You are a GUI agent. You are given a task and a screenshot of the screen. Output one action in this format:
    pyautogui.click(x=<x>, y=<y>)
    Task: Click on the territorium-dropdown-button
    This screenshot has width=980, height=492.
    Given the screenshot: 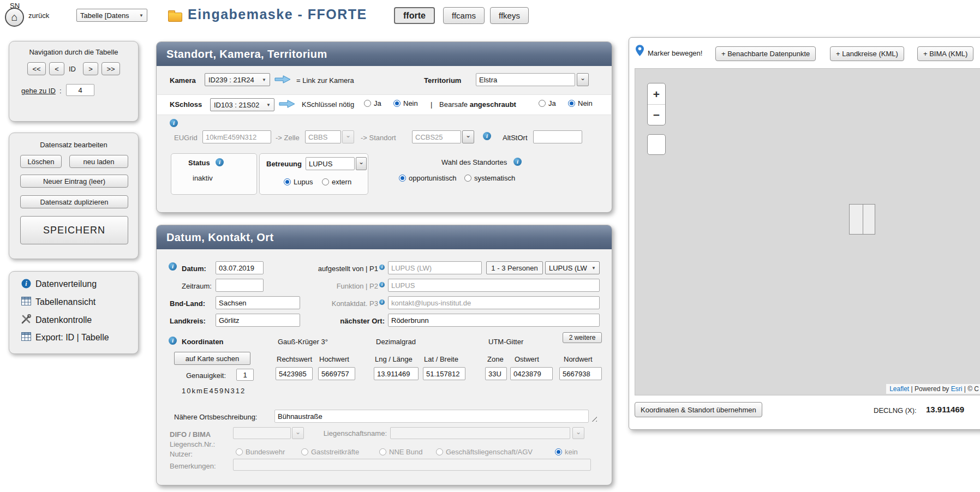 What is the action you would take?
    pyautogui.click(x=583, y=80)
    